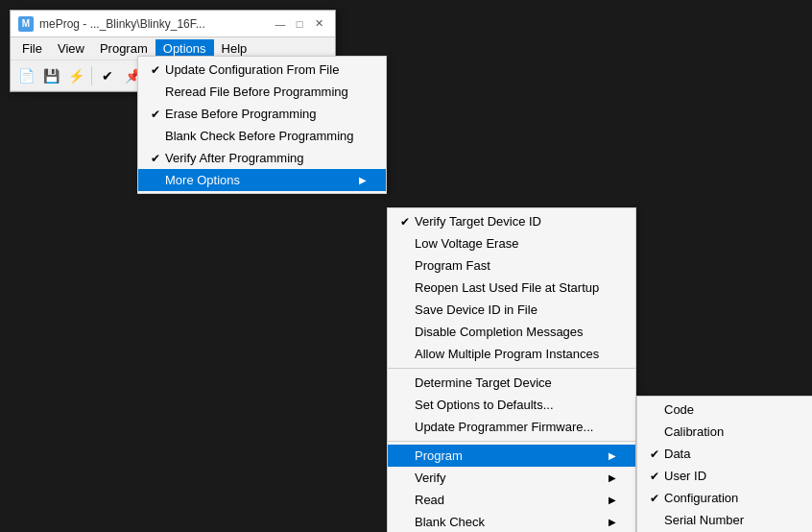 This screenshot has height=532, width=812. Describe the element at coordinates (319, 24) in the screenshot. I see `close-button: ✕` at that location.